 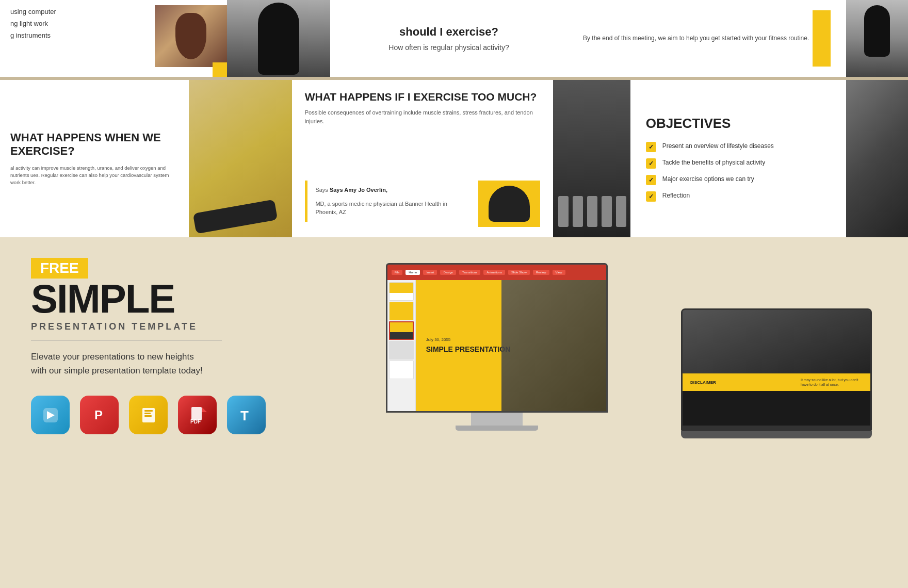 What do you see at coordinates (877, 31) in the screenshot?
I see `athlete-figure` at bounding box center [877, 31].